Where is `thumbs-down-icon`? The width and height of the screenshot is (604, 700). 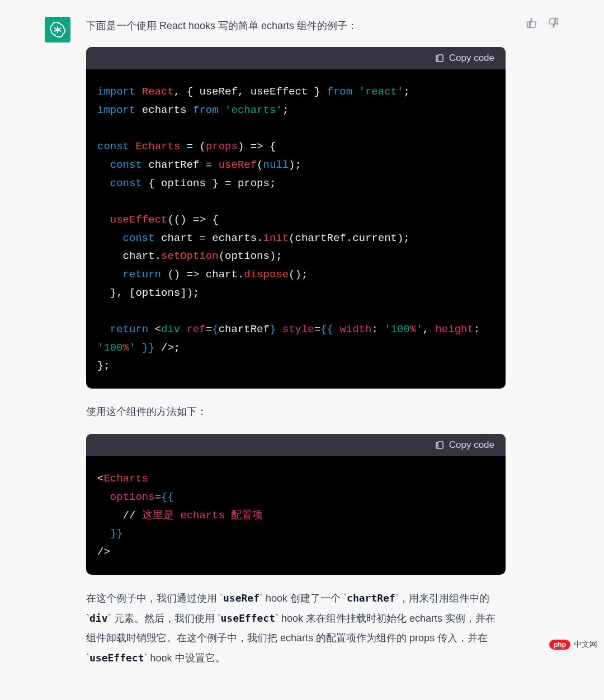 thumbs-down-icon is located at coordinates (553, 23).